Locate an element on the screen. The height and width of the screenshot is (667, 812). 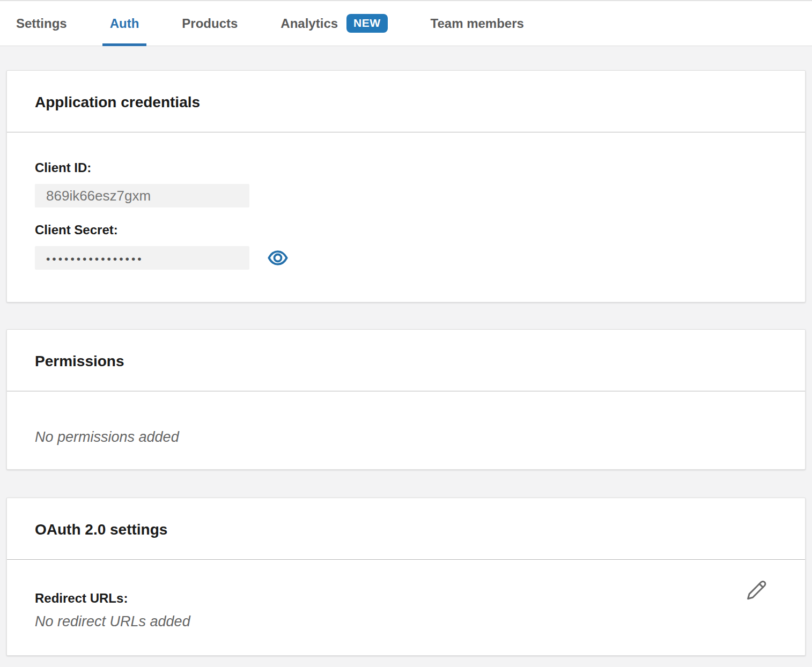
tab-products: Products is located at coordinates (210, 24).